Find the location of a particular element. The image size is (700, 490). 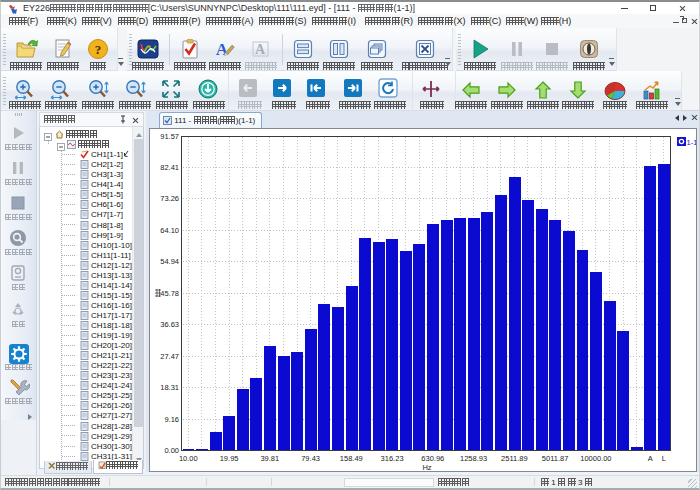

svg-text: 79.43 is located at coordinates (310, 458).